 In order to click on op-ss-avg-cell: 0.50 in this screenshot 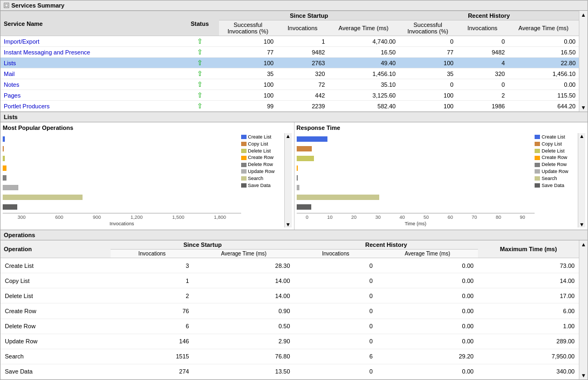, I will do `click(244, 326)`.